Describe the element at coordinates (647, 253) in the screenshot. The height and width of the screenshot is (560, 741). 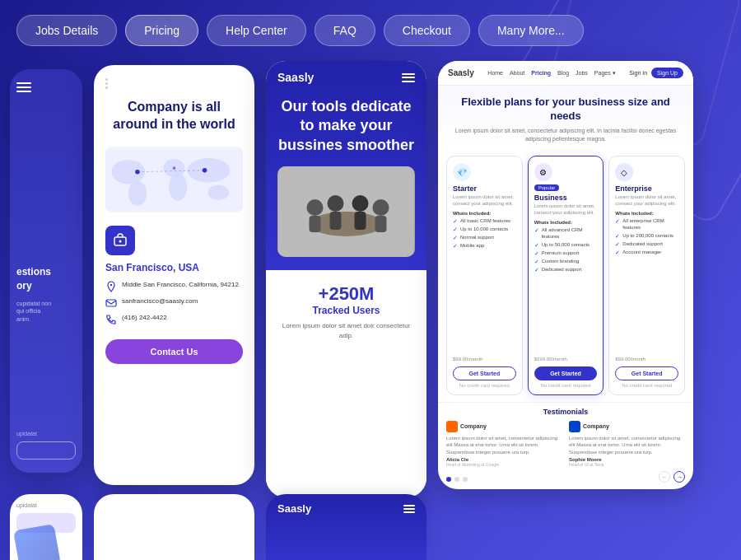
I see `e-feature-4: ✓ Account manager` at that location.